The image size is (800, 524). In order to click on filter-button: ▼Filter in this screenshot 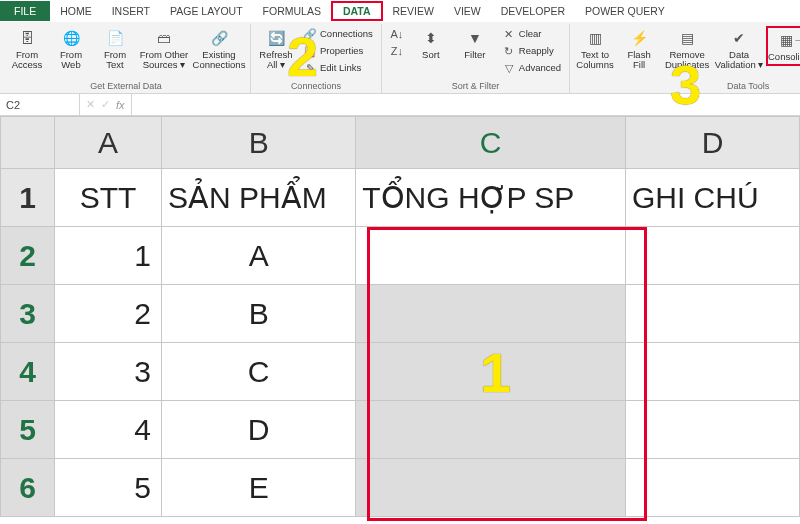, I will do `click(475, 44)`.